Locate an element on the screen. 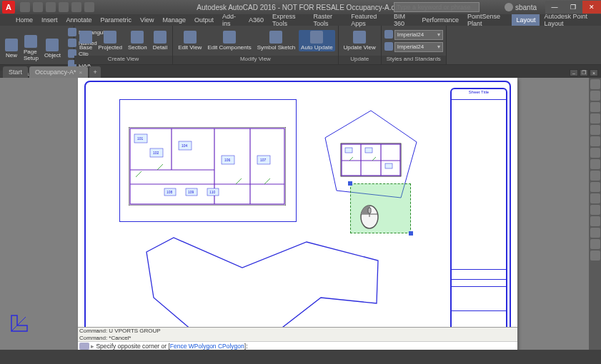 The image size is (601, 364). qat-redo-icon is located at coordinates (76, 7).